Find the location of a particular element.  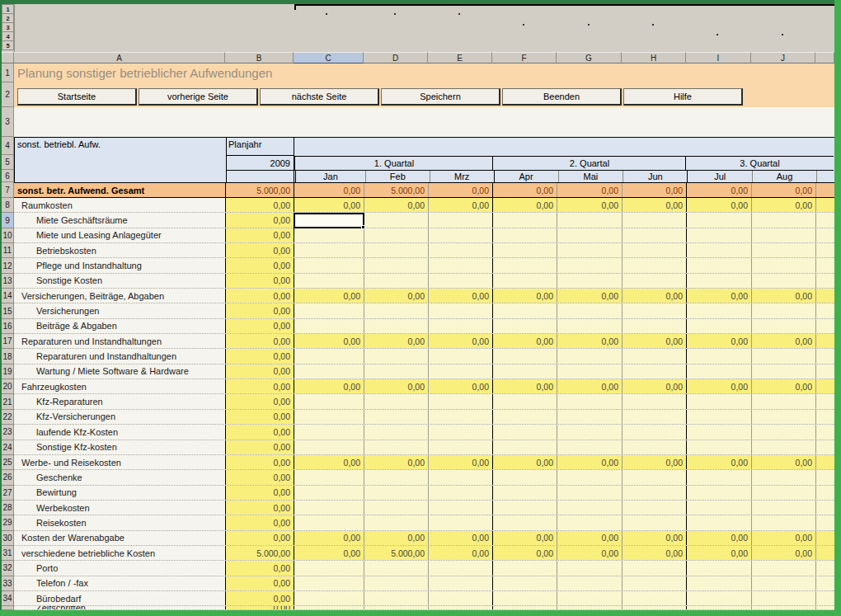

plan-year-cell: 2009 is located at coordinates (261, 163).